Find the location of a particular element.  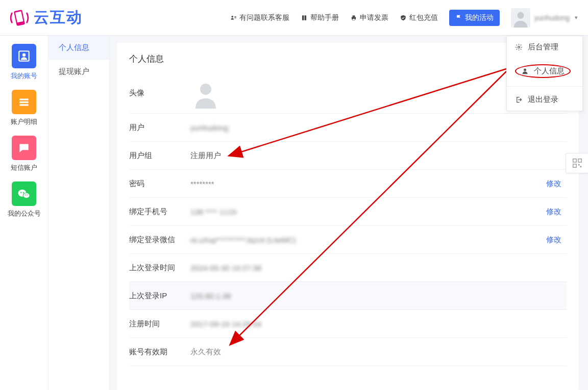

printer-icon is located at coordinates (354, 18).